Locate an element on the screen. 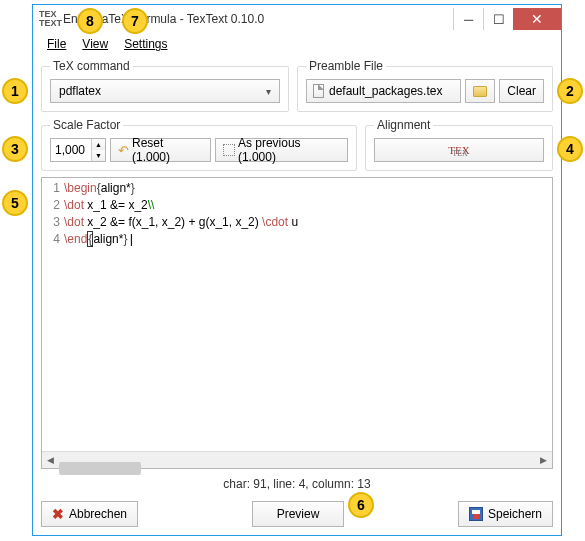 The height and width of the screenshot is (541, 585). scale-input is located at coordinates (71, 150).